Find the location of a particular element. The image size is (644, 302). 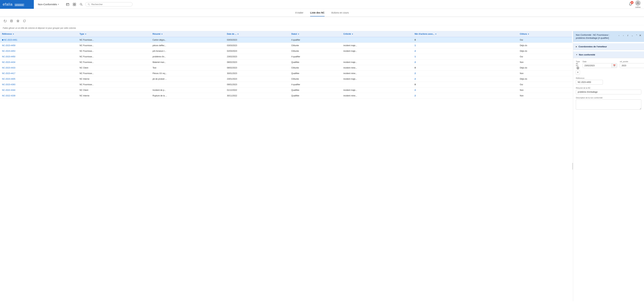

cell-cloture: Non is located at coordinates (545, 90).